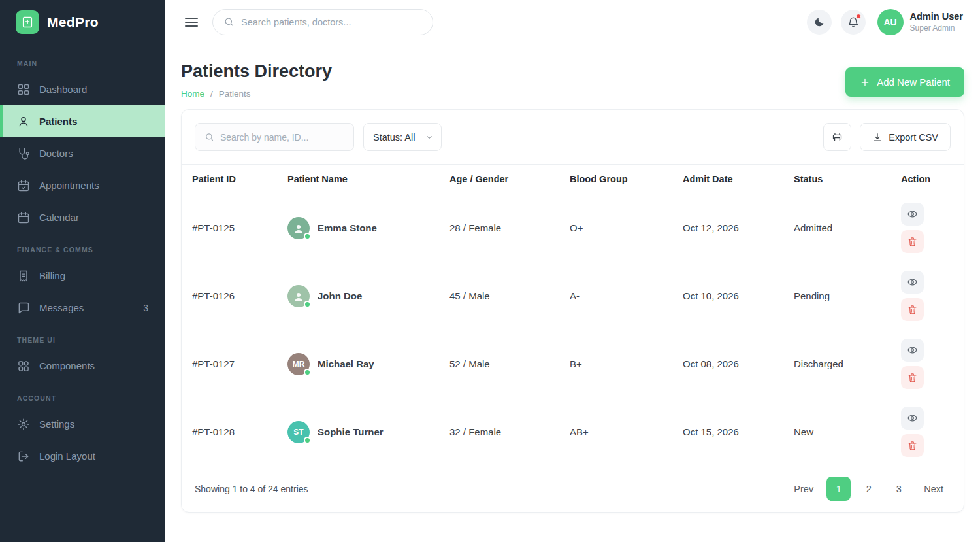 This screenshot has height=542, width=980. I want to click on patient-avatar, so click(299, 228).